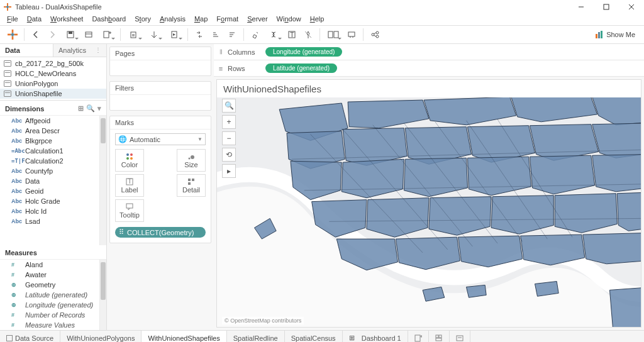 This screenshot has width=644, height=342. I want to click on sheet-tab: WithUnionedShapefiles, so click(184, 336).